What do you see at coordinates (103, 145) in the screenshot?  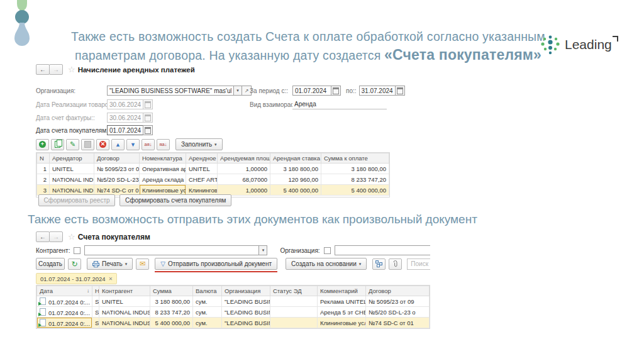 I see `delete-icon: ✕` at bounding box center [103, 145].